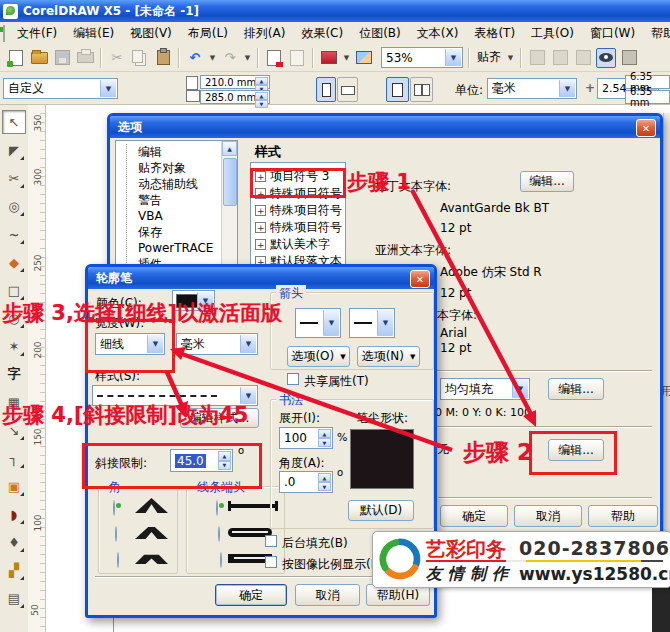 Image resolution: width=670 pixels, height=632 pixels. What do you see at coordinates (466, 550) in the screenshot?
I see `watermark-brand: 艺彩印务` at bounding box center [466, 550].